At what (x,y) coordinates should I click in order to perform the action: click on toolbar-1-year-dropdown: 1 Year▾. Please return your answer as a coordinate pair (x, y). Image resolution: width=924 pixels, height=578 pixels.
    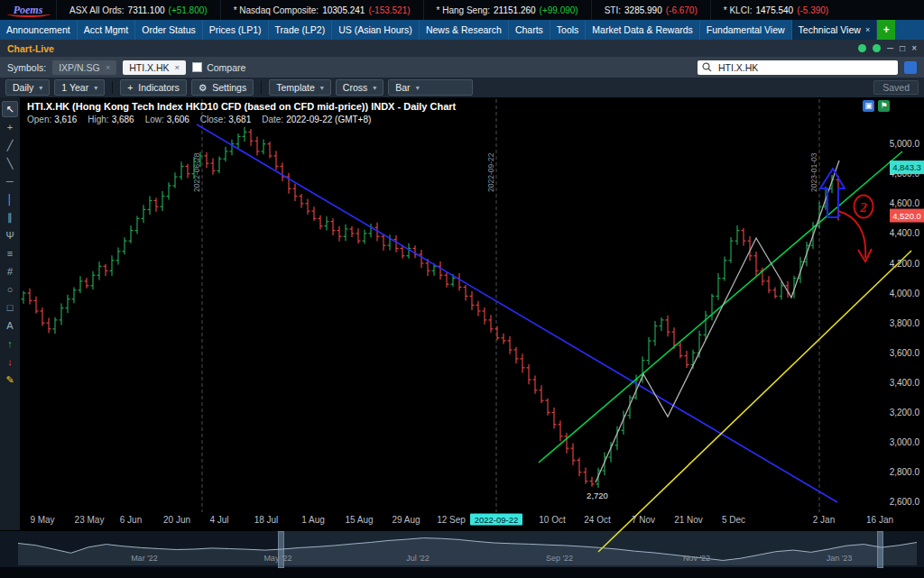
    Looking at the image, I should click on (79, 87).